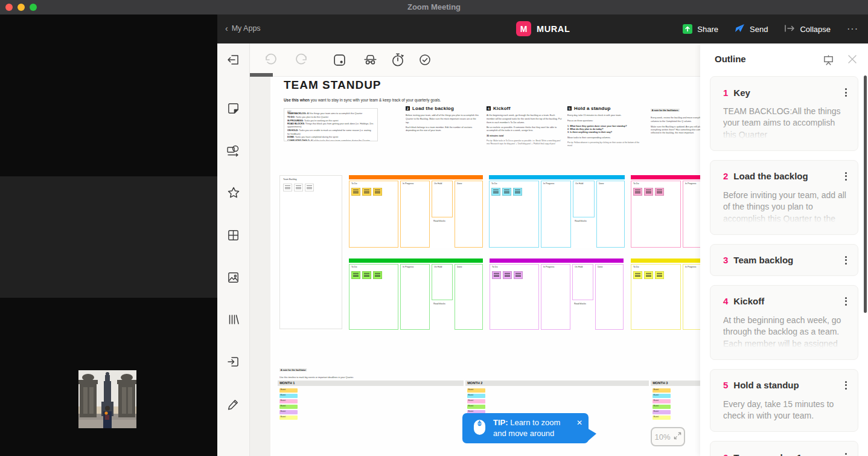 This screenshot has width=868, height=456. Describe the element at coordinates (234, 60) in the screenshot. I see `exit-panel-icon` at that location.